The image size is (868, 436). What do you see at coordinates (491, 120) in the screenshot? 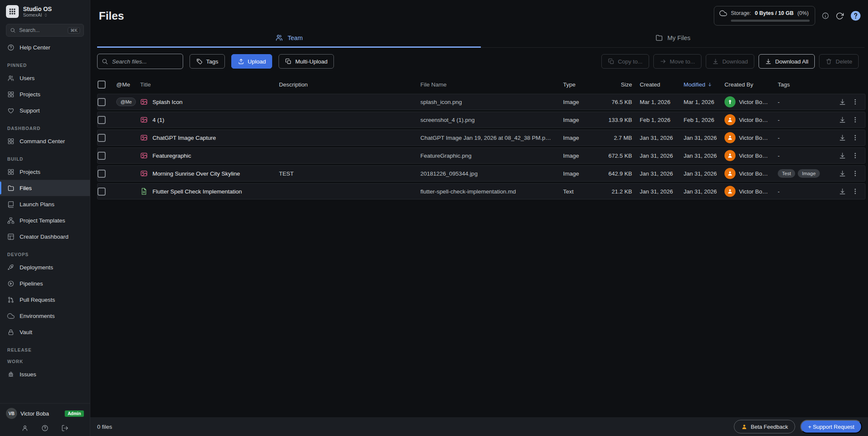
I see `row-cell-filename: screenshot_4 (1).png` at bounding box center [491, 120].